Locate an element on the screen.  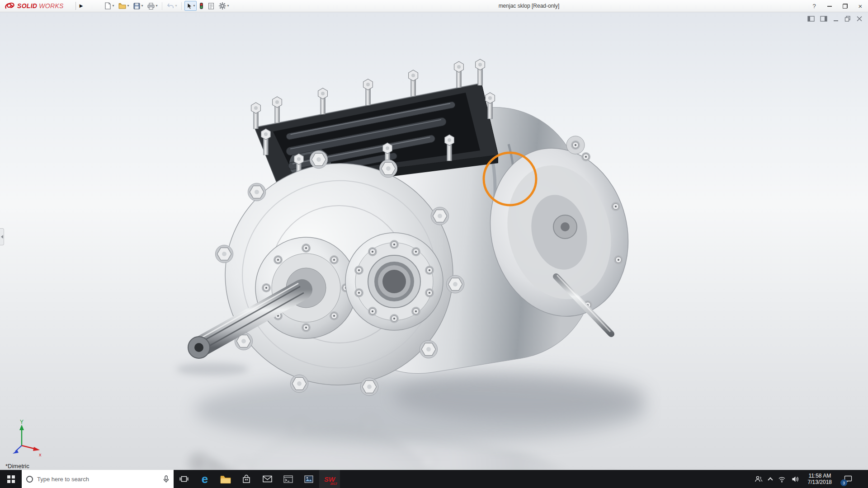
print-icon is located at coordinates (151, 6).